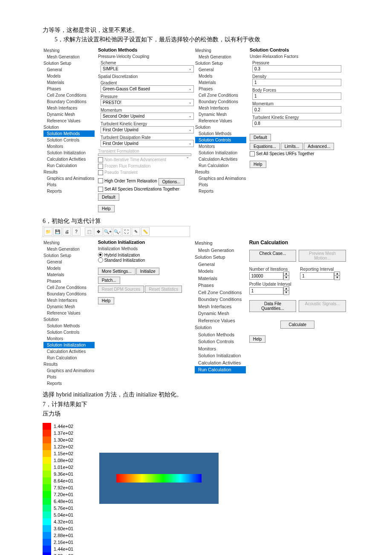 The height and width of the screenshot is (555, 392). I want to click on tree2-materials: Materials, so click(221, 83).